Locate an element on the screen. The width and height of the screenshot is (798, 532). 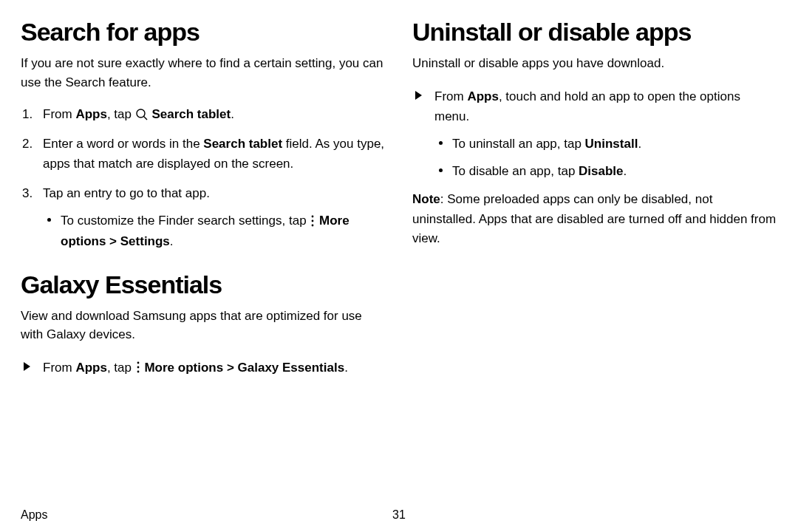
heading-galaxy-essentials: Galaxy Essentials is located at coordinates (203, 285).